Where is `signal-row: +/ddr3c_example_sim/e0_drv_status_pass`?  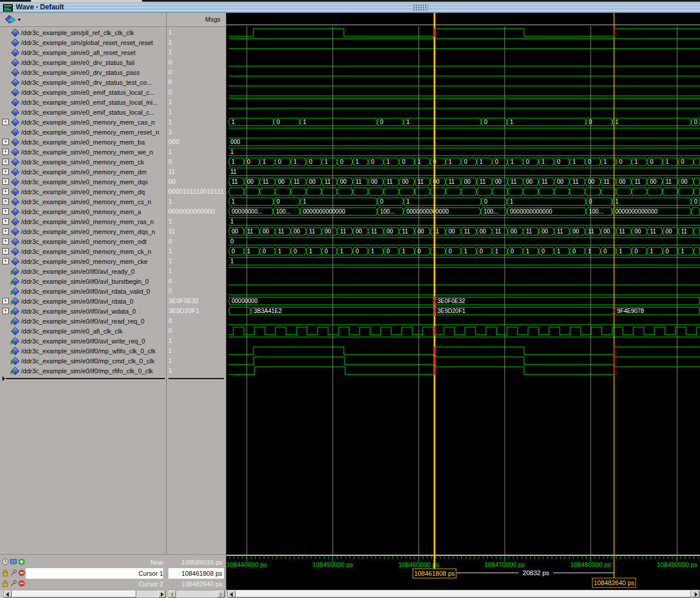
signal-row: +/ddr3c_example_sim/e0_drv_status_pass is located at coordinates (83, 73).